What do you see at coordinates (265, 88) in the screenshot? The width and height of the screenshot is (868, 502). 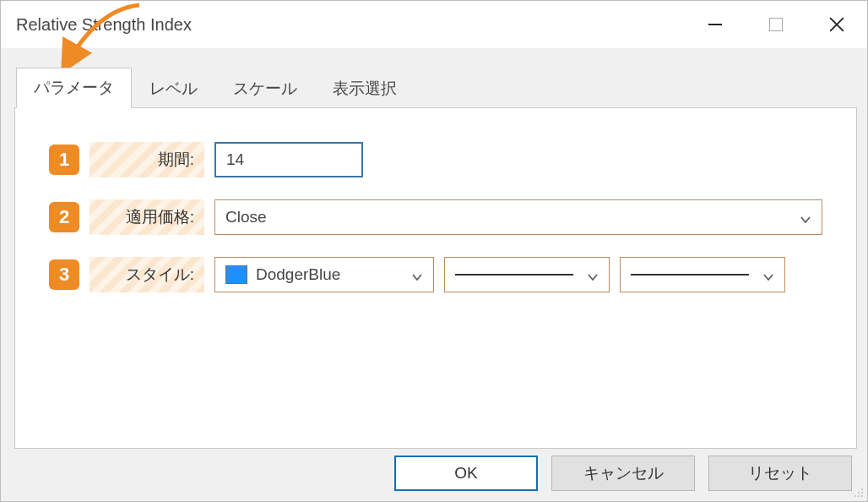 I see `tab-scale: スケール` at bounding box center [265, 88].